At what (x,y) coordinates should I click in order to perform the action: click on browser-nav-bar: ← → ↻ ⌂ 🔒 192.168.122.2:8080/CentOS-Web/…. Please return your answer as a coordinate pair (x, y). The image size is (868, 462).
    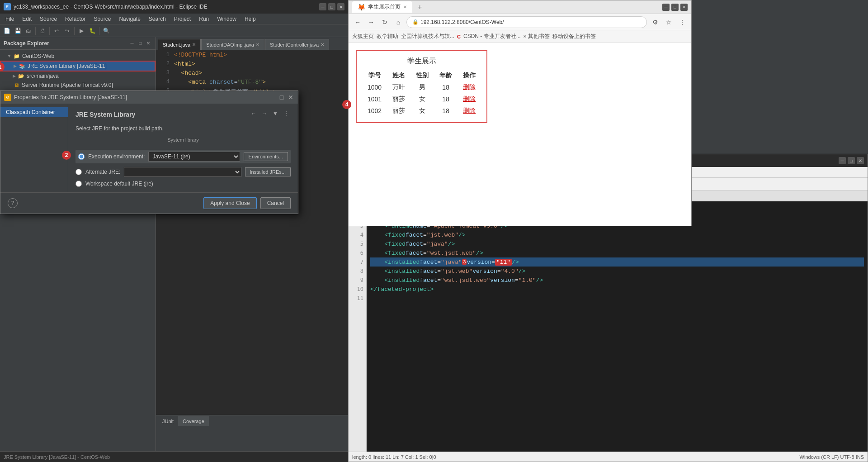
    Looking at the image, I should click on (520, 22).